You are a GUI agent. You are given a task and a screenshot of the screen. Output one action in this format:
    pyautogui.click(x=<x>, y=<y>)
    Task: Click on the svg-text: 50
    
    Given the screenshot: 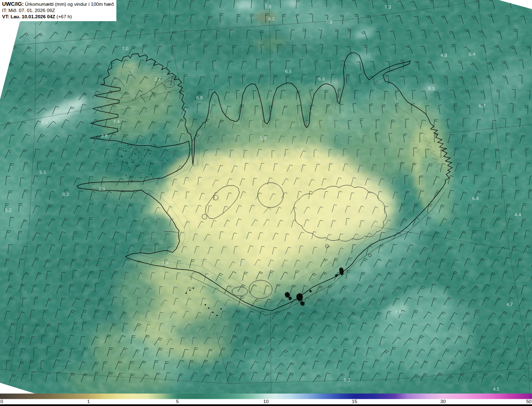 What is the action you would take?
    pyautogui.click(x=529, y=401)
    